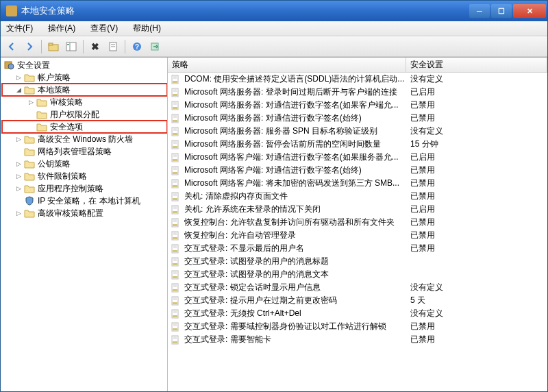  Describe the element at coordinates (155, 47) in the screenshot. I see `export-button` at that location.